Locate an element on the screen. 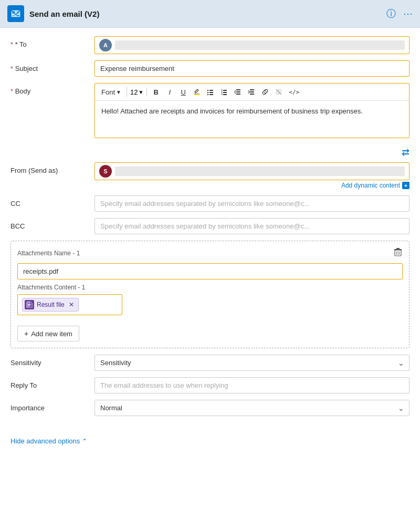  transfer-row: ⇄ is located at coordinates (210, 153).